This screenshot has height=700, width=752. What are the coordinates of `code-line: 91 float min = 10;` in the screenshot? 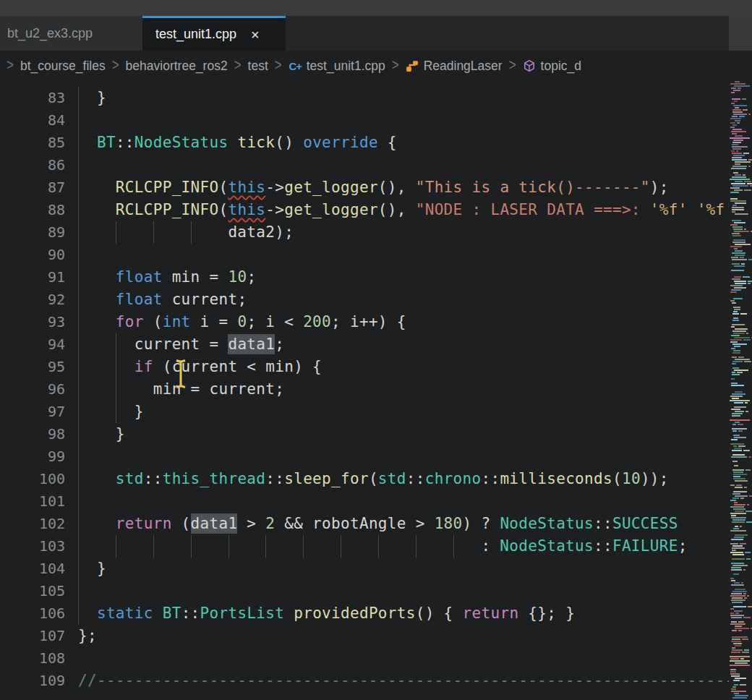 It's located at (364, 278).